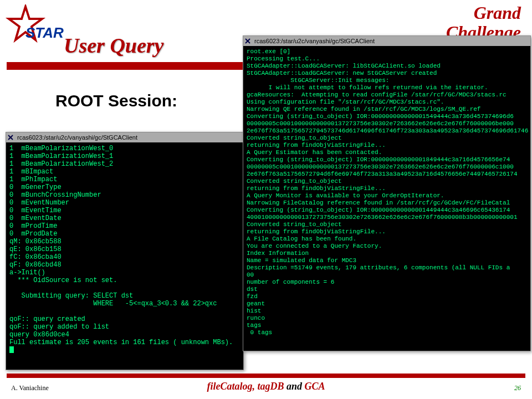 The height and width of the screenshot is (399, 532). I want to click on footer-center: fileCatalog, tagDB and GCA, so click(266, 387).